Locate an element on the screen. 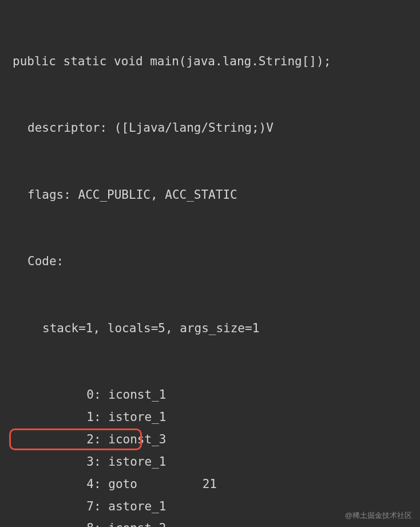 The width and height of the screenshot is (420, 527). instruction-opcode: goto is located at coordinates (122, 485).